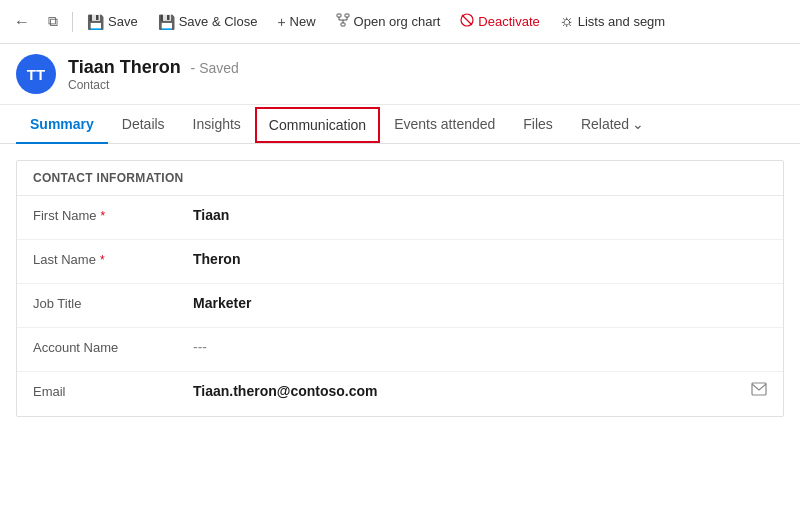  I want to click on tab-navigation: Summary Details Insights Communication E…, so click(400, 124).